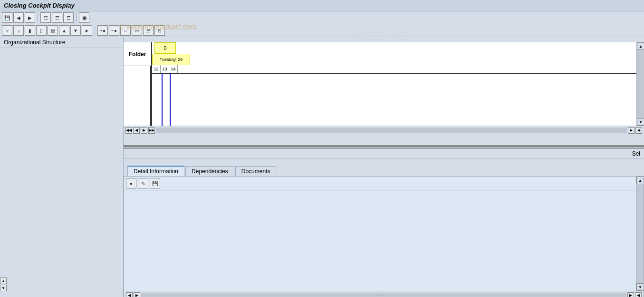 This screenshot has height=297, width=644. What do you see at coordinates (155, 183) in the screenshot?
I see `detail-save-button: 💾` at bounding box center [155, 183].